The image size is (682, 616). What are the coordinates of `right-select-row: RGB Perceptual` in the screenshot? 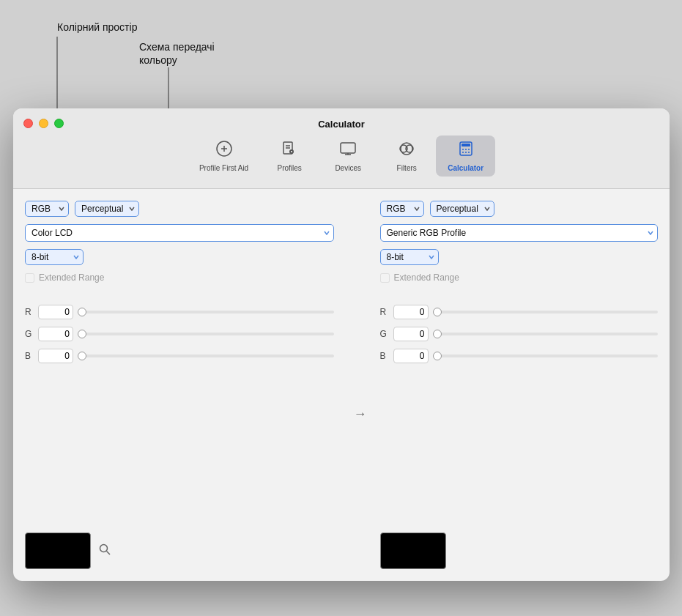 It's located at (519, 209).